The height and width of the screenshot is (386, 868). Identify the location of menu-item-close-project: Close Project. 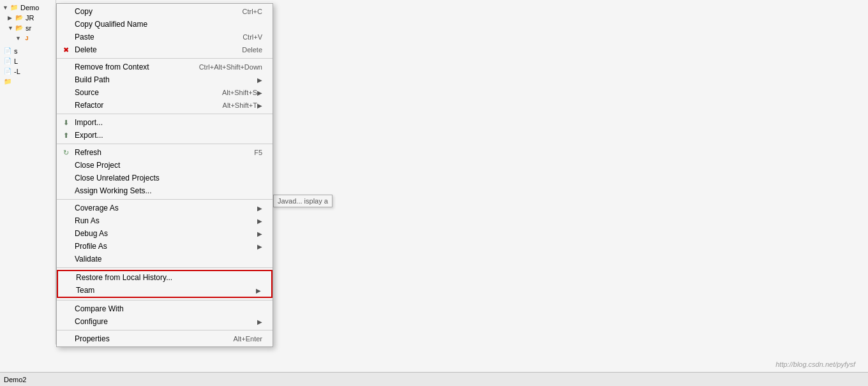
(165, 165).